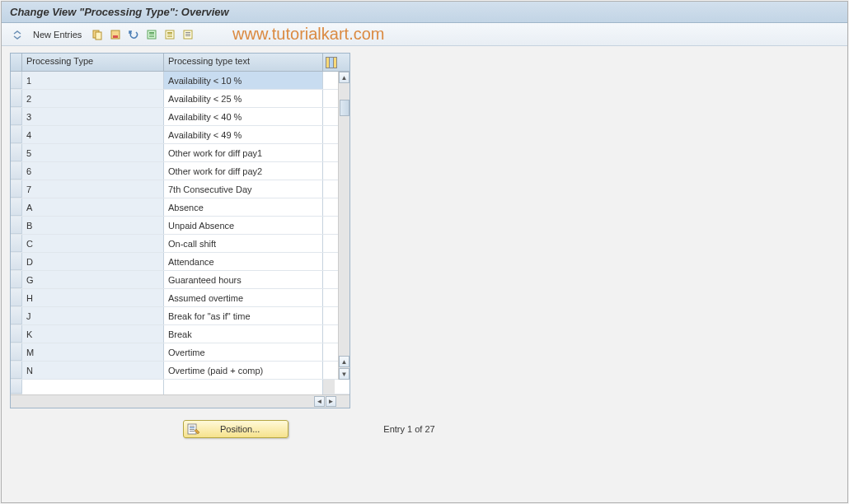 Image resolution: width=849 pixels, height=504 pixels. Describe the element at coordinates (175, 371) in the screenshot. I see `table-row: NOvertime (paid + comp)` at that location.